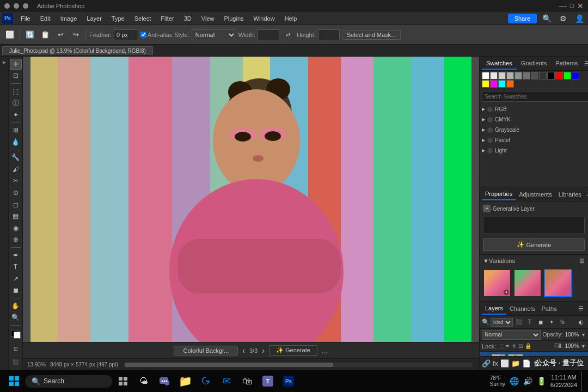  I want to click on task-view-button, so click(123, 381).